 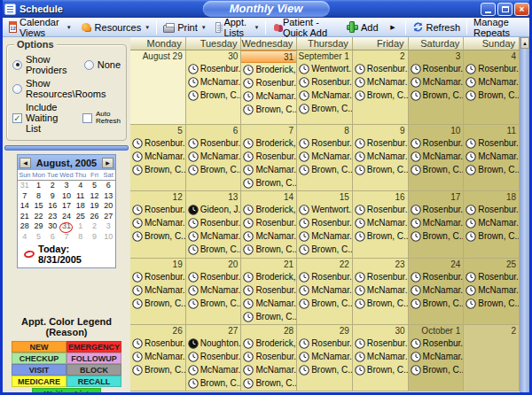 I want to click on day-cell: 30Rosenbur...McNamar...Brown, C..., so click(x=215, y=88).